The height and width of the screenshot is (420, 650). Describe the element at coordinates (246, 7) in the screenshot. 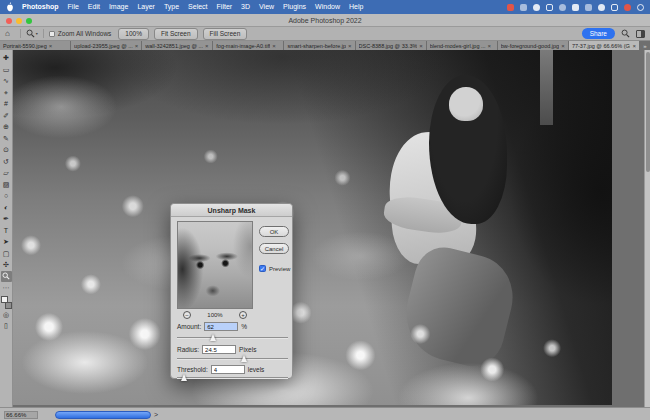

I see `menu-3d: 3D` at that location.